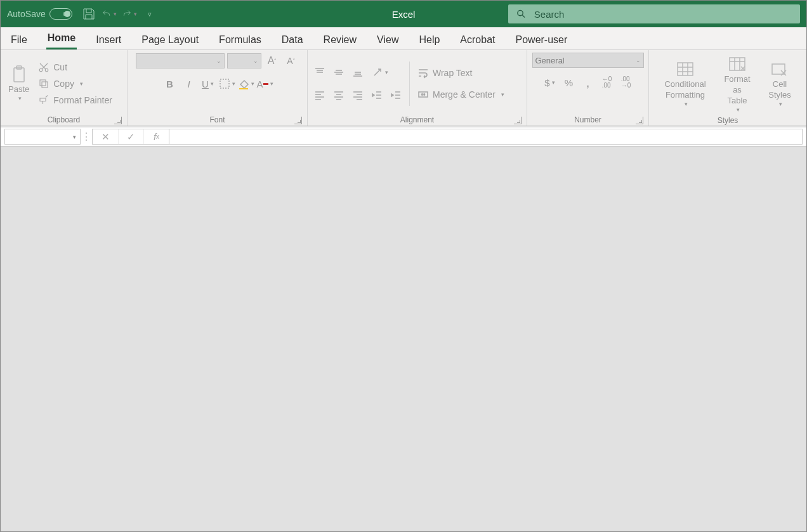  What do you see at coordinates (272, 61) in the screenshot?
I see `increase-font-icon: Aˆ` at bounding box center [272, 61].